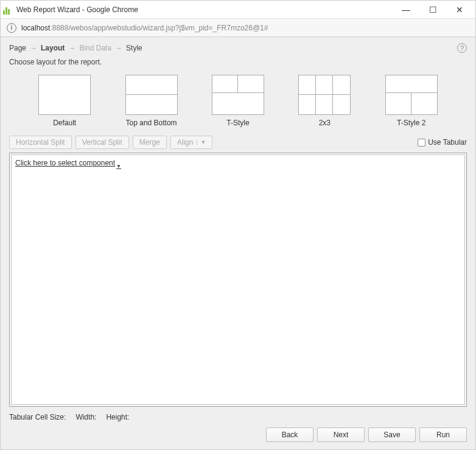 The height and width of the screenshot is (450, 476). What do you see at coordinates (117, 417) in the screenshot?
I see `height-label: Height:` at bounding box center [117, 417].